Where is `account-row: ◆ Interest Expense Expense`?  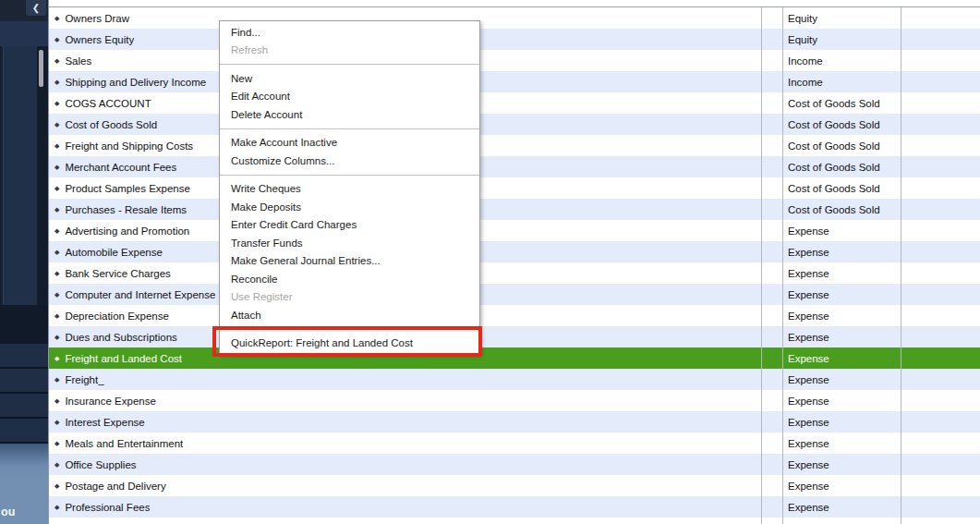
account-row: ◆ Interest Expense Expense is located at coordinates (514, 421).